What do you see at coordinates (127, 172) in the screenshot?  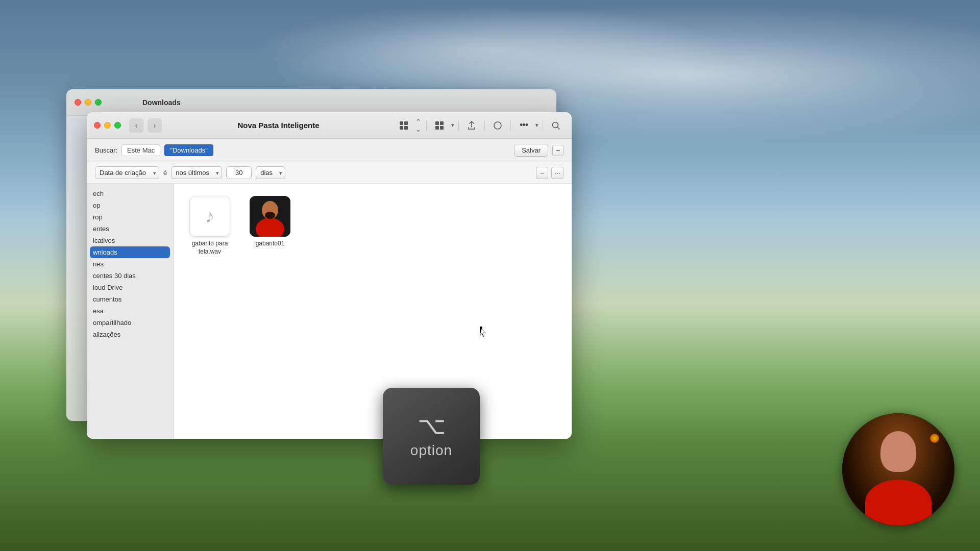 I see `field-select: Data de criação` at bounding box center [127, 172].